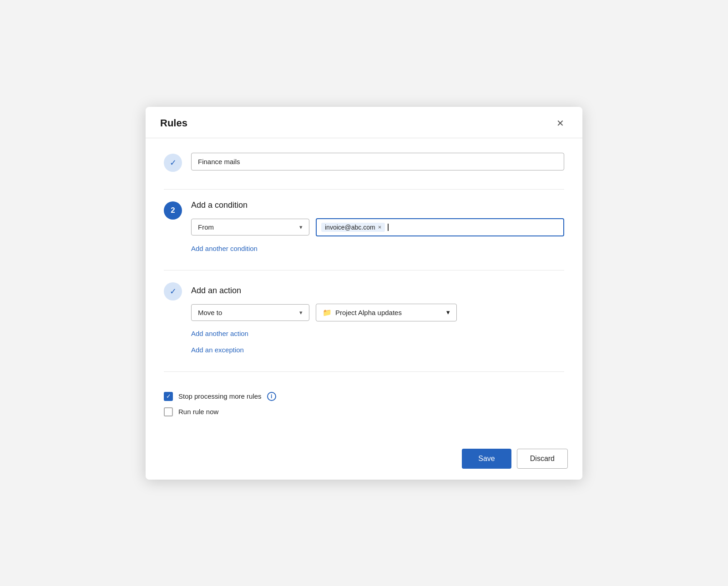 This screenshot has width=728, height=586. Describe the element at coordinates (378, 205) in the screenshot. I see `add-condition-label: Add a condition` at that location.